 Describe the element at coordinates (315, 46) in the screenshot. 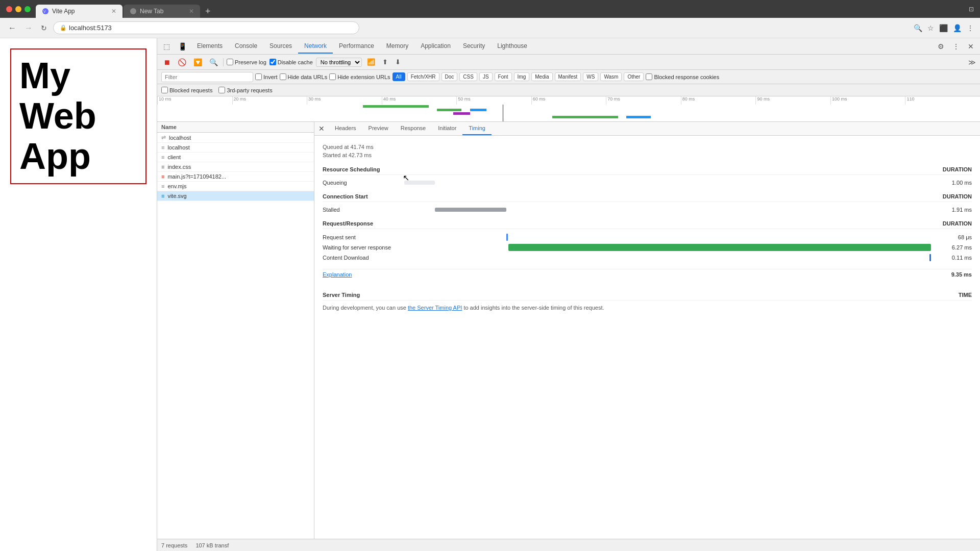

I see `tab-network: Network` at that location.